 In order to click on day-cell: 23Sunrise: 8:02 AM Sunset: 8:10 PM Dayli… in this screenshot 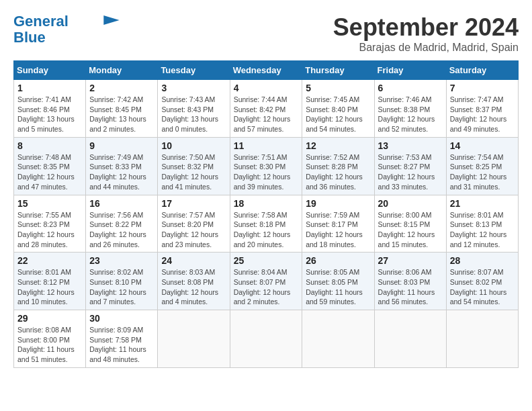, I will do `click(122, 281)`.